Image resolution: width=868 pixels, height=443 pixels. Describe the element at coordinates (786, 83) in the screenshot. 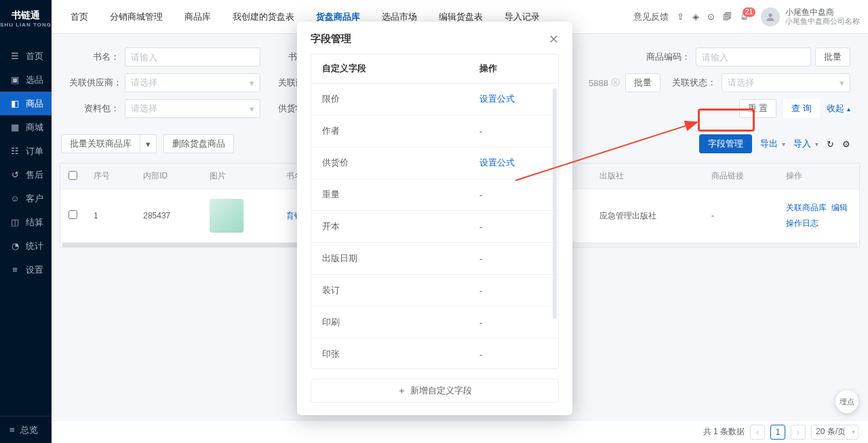

I see `select-assoc-status: 请选择▾` at that location.